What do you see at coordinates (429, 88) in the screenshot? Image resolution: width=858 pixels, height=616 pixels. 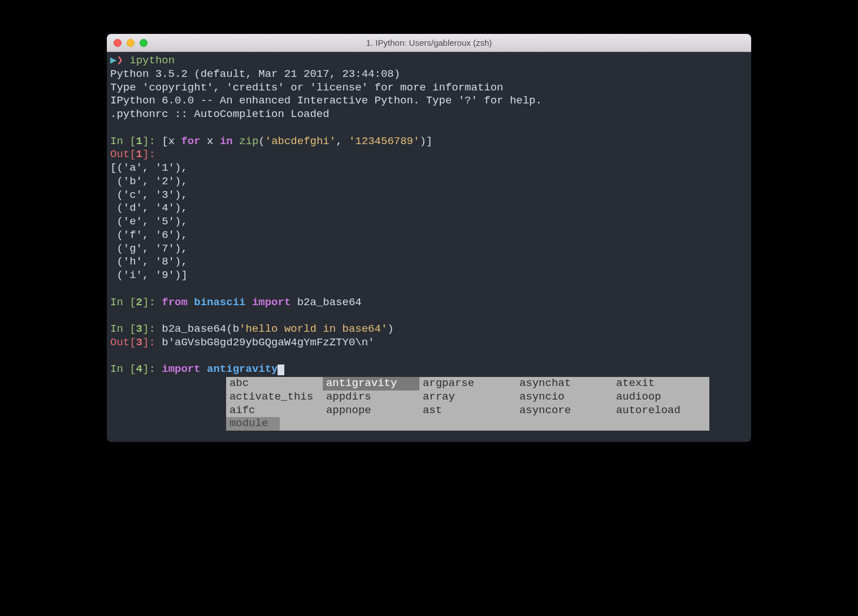 I see `banner-line: Type 'copyright', 'credits' or 'license'…` at bounding box center [429, 88].